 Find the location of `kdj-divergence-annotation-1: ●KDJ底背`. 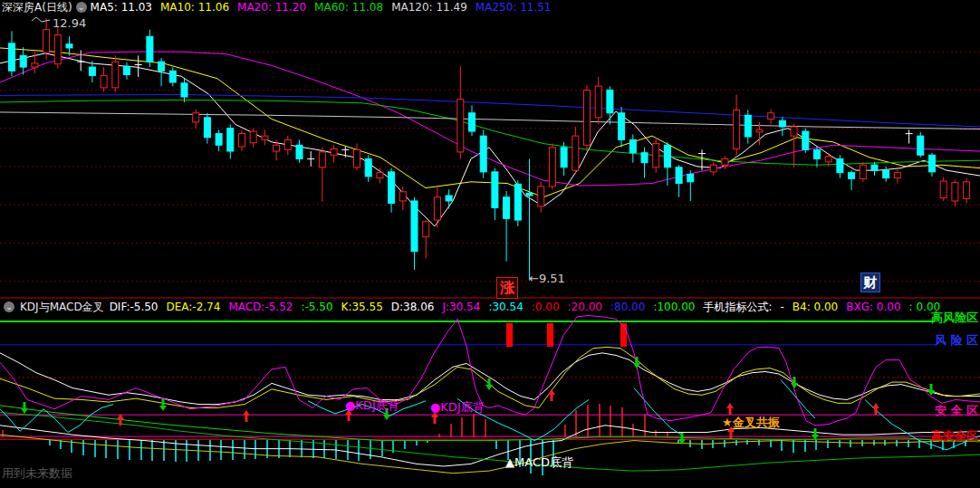

kdj-divergence-annotation-1: ●KDJ底背 is located at coordinates (372, 406).